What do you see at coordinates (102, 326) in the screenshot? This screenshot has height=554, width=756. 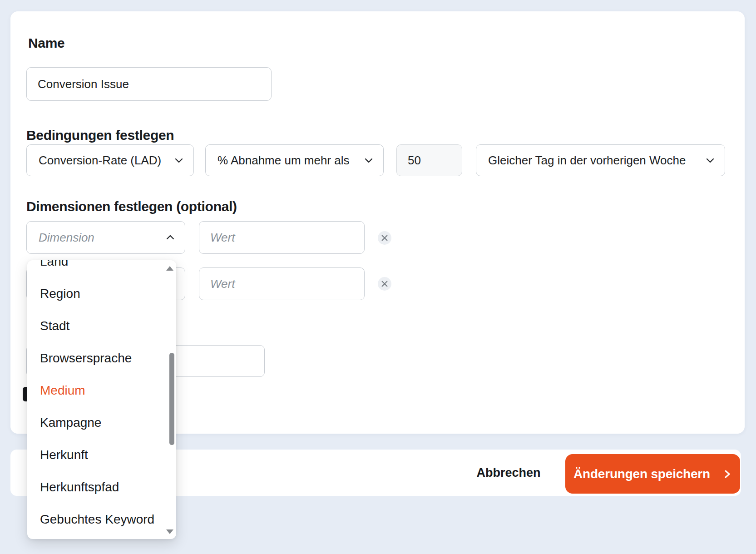 I see `dropdown-item-stadt: Stadt` at bounding box center [102, 326].